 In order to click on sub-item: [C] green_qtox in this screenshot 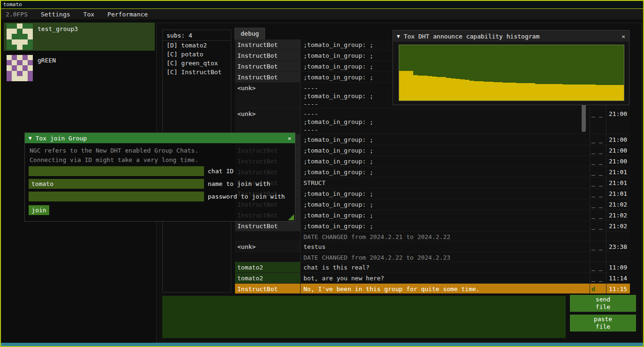, I will do `click(197, 63)`.